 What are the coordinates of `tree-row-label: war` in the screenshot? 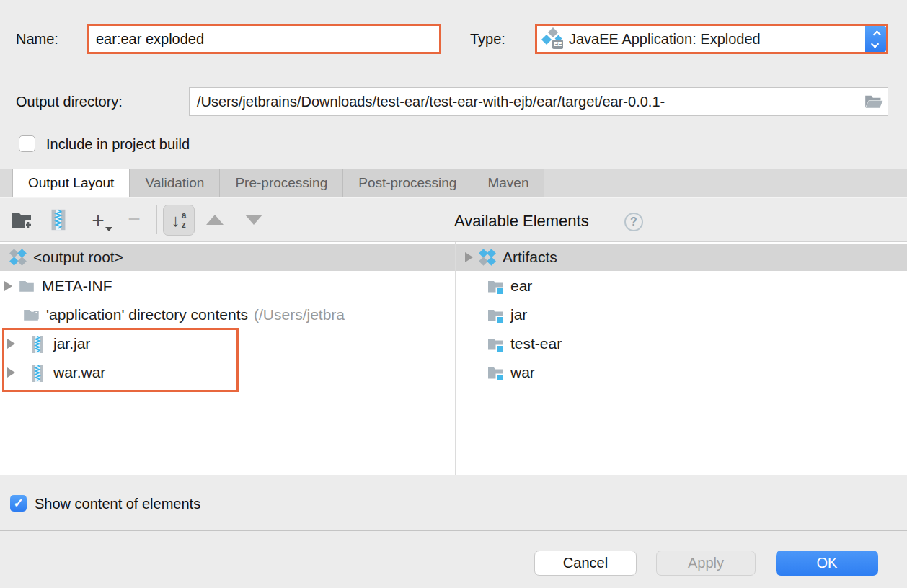 It's located at (523, 373).